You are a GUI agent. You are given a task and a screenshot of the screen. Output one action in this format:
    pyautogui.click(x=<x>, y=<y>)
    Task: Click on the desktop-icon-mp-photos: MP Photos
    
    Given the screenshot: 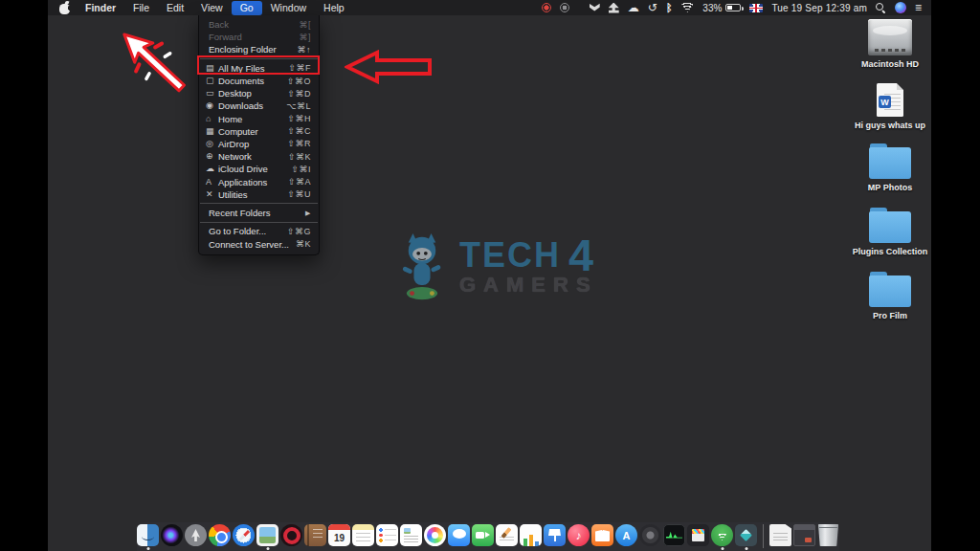 What is the action you would take?
    pyautogui.click(x=890, y=168)
    